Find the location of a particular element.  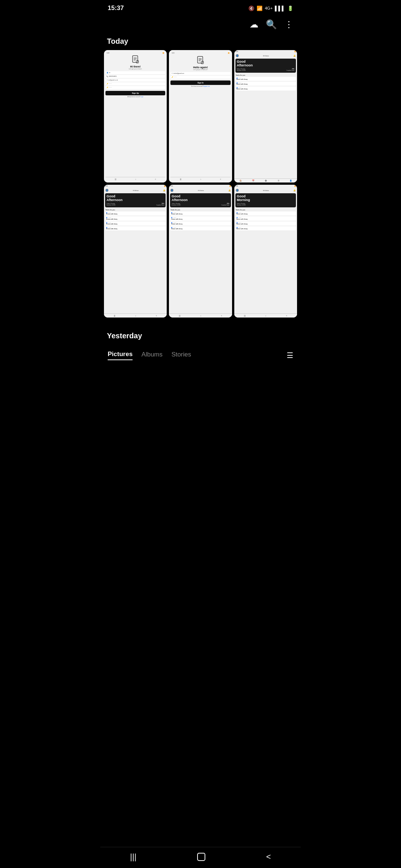

task-4b: Leisure Dinner with Jenny is located at coordinates (266, 218).